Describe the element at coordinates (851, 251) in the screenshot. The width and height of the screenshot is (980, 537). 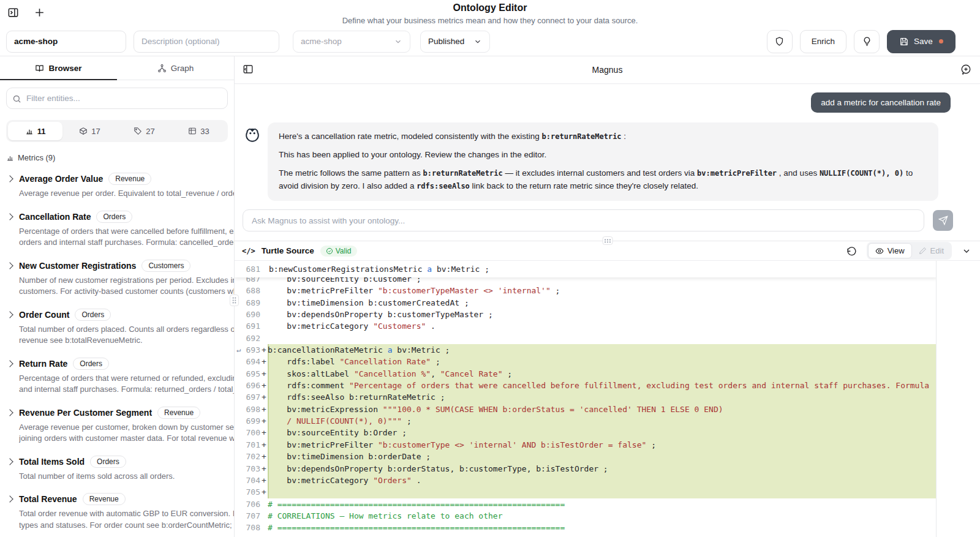
I see `undo-icon` at that location.